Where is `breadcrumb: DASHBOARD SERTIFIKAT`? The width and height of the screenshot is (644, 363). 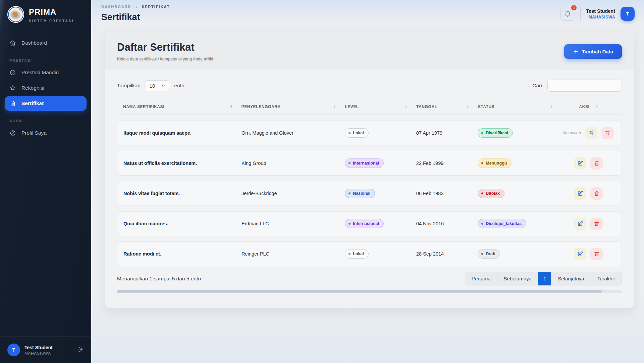 breadcrumb: DASHBOARD SERTIFIKAT is located at coordinates (136, 7).